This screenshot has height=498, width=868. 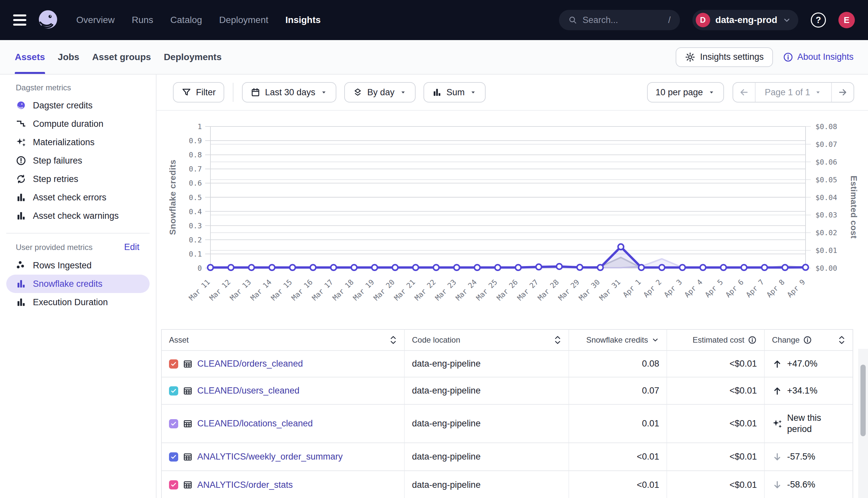 I want to click on dagster-metrics-heading: Dagster metrics, so click(x=86, y=88).